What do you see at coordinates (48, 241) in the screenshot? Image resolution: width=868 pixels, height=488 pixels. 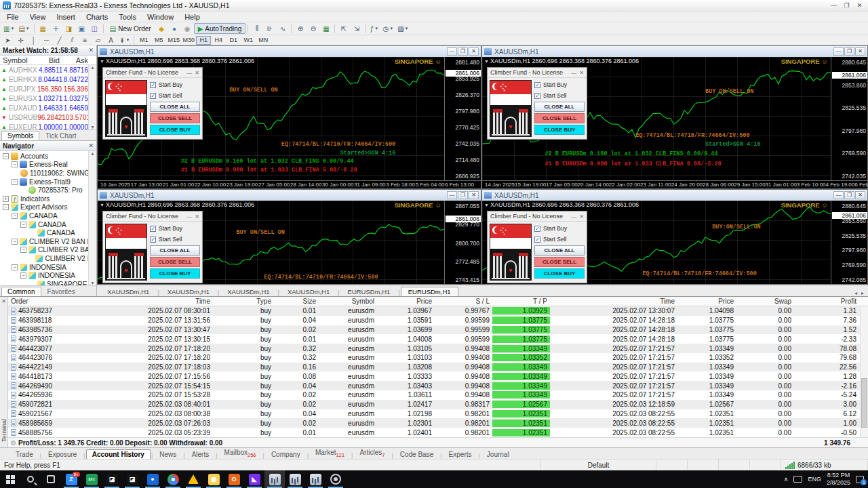 I see `navigator-item: −CLIMBER V2 BAN NEW` at bounding box center [48, 241].